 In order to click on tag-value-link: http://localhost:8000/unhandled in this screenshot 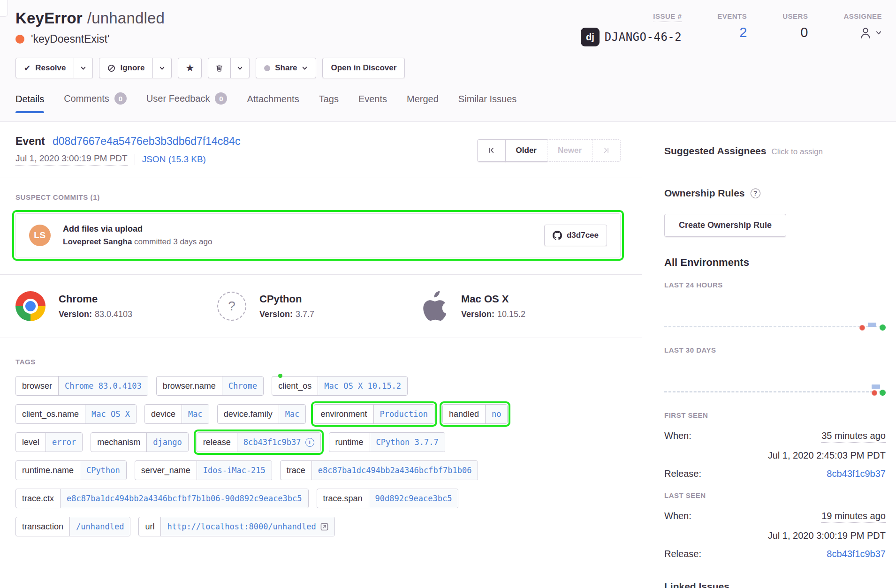, I will do `click(247, 527)`.